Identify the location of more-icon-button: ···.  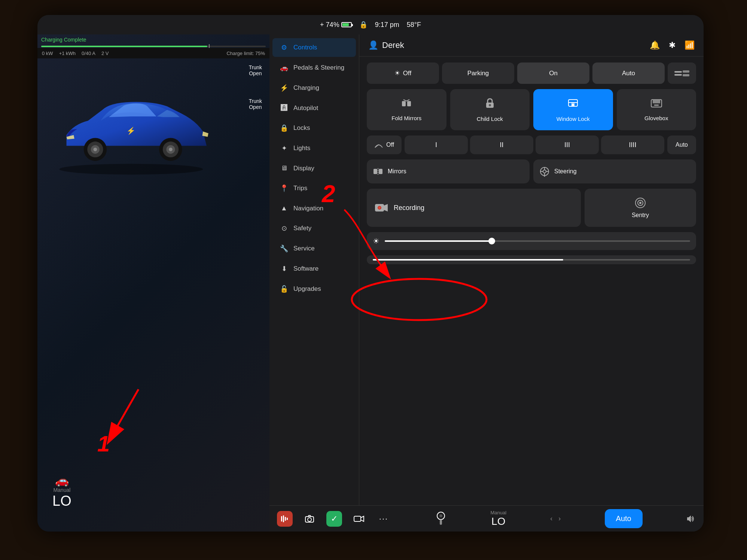
(384, 519).